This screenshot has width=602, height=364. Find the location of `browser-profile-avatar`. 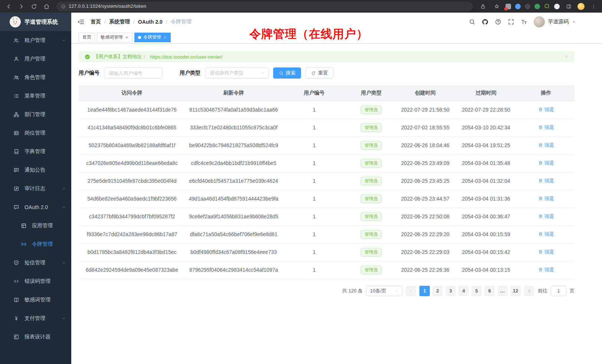

browser-profile-avatar is located at coordinates (581, 7).